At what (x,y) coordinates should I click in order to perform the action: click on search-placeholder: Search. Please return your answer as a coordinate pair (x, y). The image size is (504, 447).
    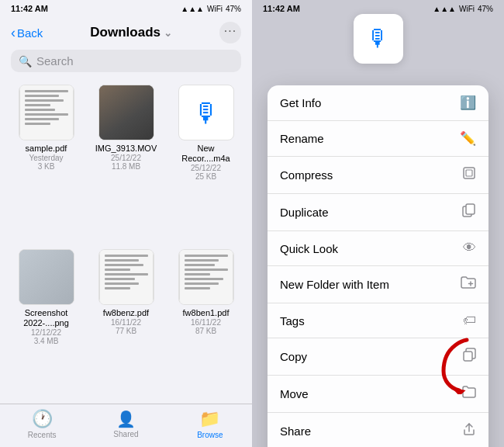
    Looking at the image, I should click on (55, 61).